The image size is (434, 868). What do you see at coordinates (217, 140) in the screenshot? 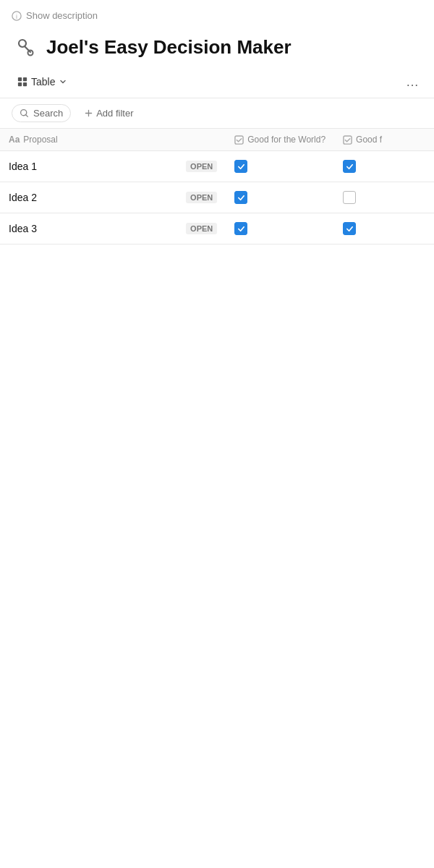
I see `table-header-row: Aa Proposal Good for the World?` at bounding box center [217, 140].